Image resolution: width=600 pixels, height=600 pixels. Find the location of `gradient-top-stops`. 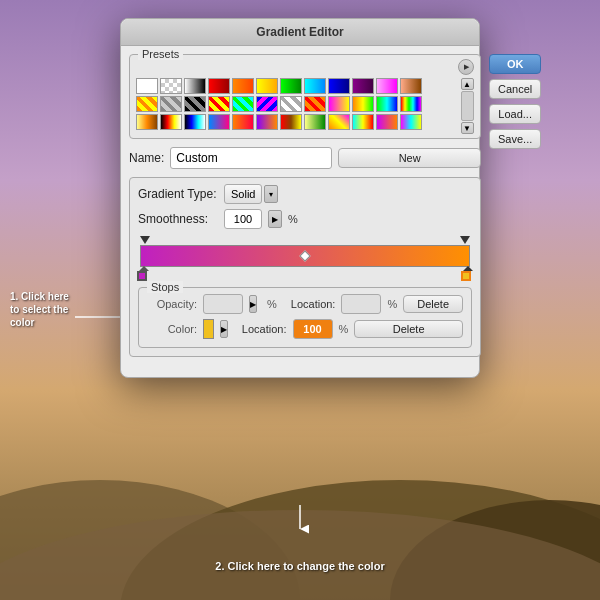

gradient-top-stops is located at coordinates (305, 240).